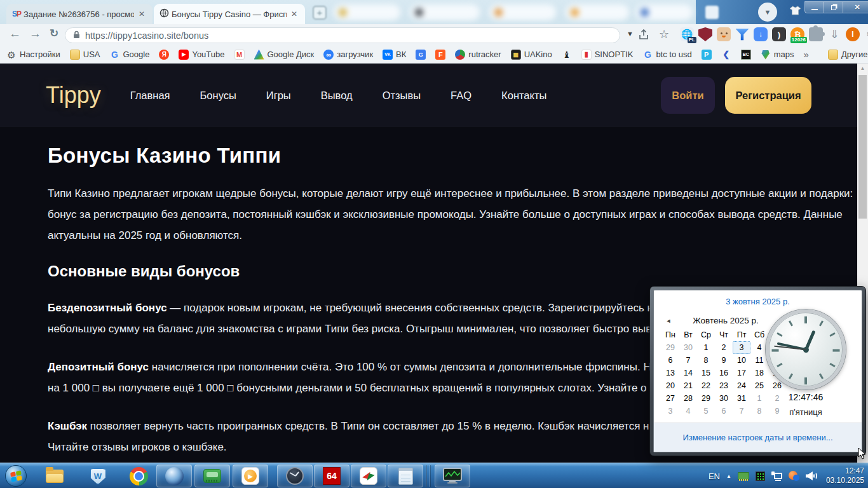 This screenshot has height=488, width=868. Describe the element at coordinates (212, 476) in the screenshot. I see `taskbar-button-memory-optimizer` at that location.